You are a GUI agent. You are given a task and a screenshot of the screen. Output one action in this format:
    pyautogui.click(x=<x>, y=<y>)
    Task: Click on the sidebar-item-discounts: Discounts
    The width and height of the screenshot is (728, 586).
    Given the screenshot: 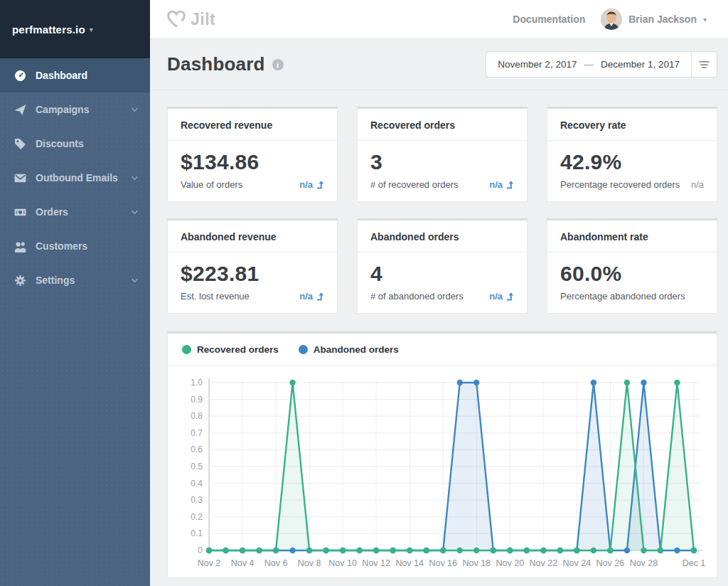 What is the action you would take?
    pyautogui.click(x=75, y=144)
    